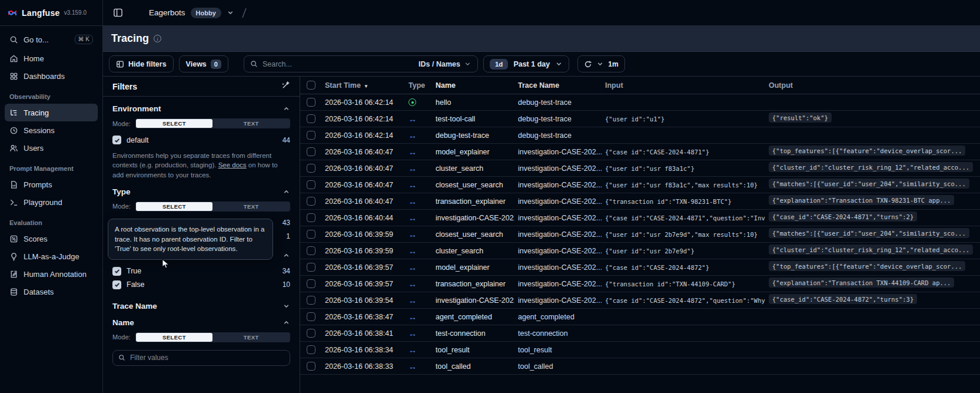  I want to click on option-label: True, so click(134, 271).